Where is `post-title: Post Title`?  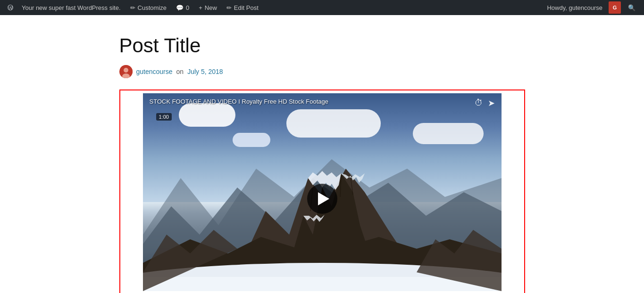
post-title: Post Title is located at coordinates (322, 46).